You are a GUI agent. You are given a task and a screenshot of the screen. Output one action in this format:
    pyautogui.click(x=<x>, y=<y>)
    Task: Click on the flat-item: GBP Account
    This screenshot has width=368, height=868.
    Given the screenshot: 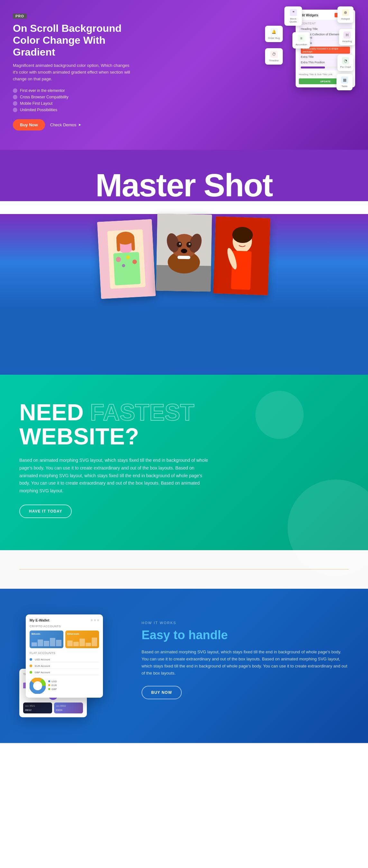 What is the action you would take?
    pyautogui.click(x=64, y=673)
    